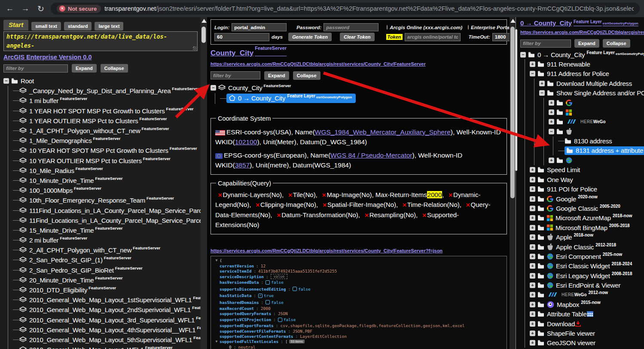  I want to click on tree-row: −0 → County_CityFeature LayeresriGeometr…, so click(582, 55).